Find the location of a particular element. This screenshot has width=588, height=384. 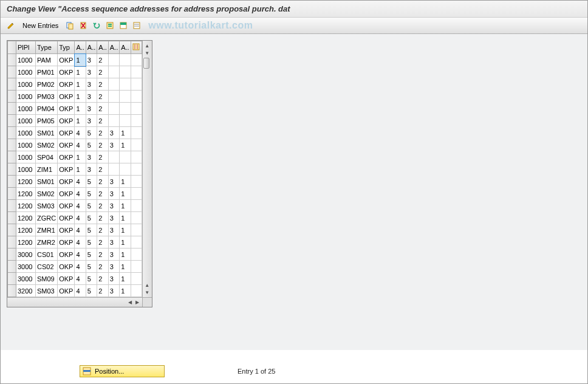

table-cell: SM03 is located at coordinates (47, 206).